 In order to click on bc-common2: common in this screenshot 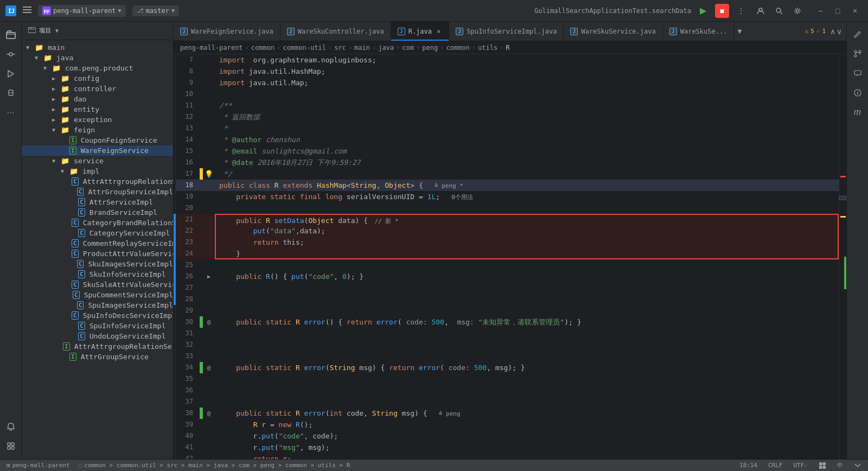, I will do `click(458, 48)`.